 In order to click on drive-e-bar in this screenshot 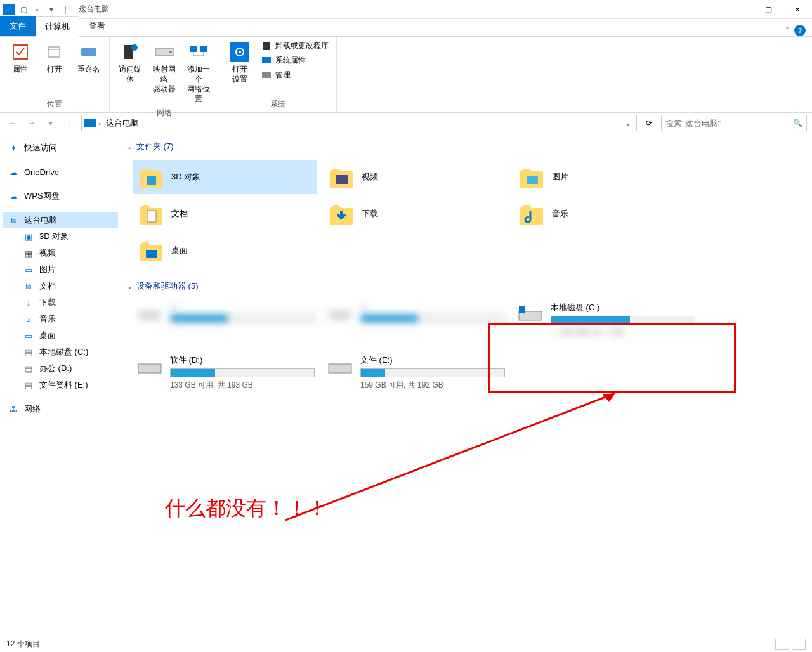, I will do `click(433, 373)`.